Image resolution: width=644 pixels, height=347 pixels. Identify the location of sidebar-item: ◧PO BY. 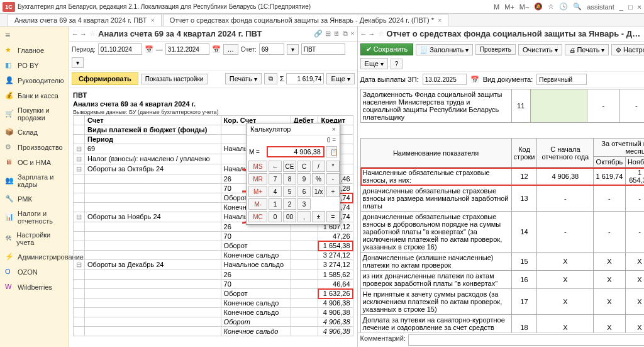
(34, 65).